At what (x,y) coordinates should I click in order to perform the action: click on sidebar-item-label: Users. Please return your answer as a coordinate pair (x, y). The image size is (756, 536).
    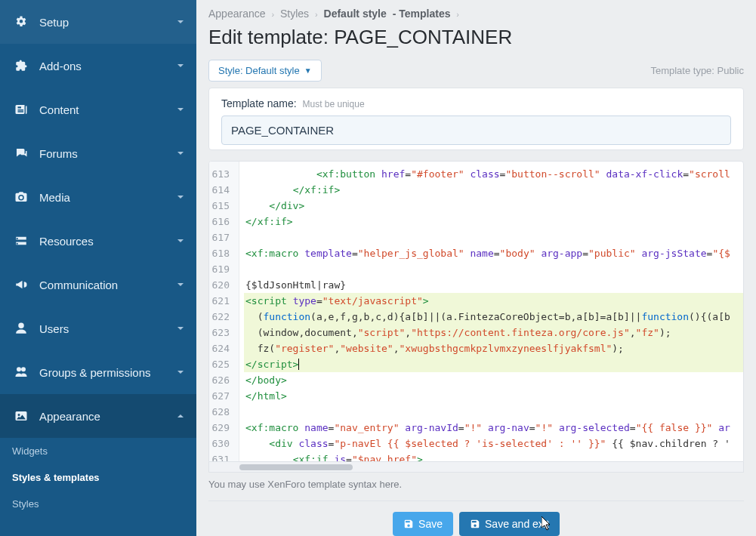
    Looking at the image, I should click on (54, 329).